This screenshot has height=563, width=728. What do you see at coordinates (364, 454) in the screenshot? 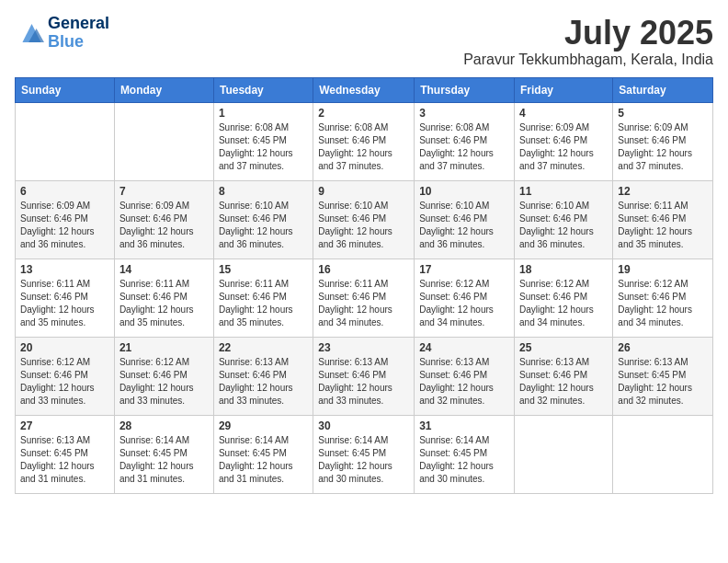
I see `calendar-day-cell: 30Sunrise: 6:14 AM Sunset: 6:45 PM Dayli…` at bounding box center [364, 454].